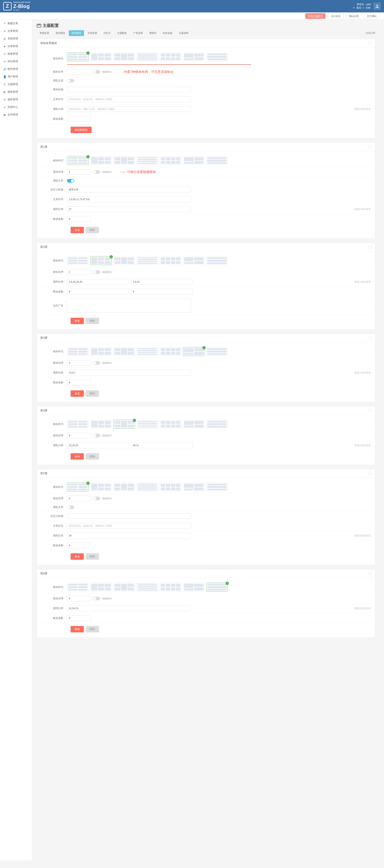 The width and height of the screenshot is (384, 868). What do you see at coordinates (16, 115) in the screenshot?
I see `sidebar-item-files: ▣文件管理` at bounding box center [16, 115].